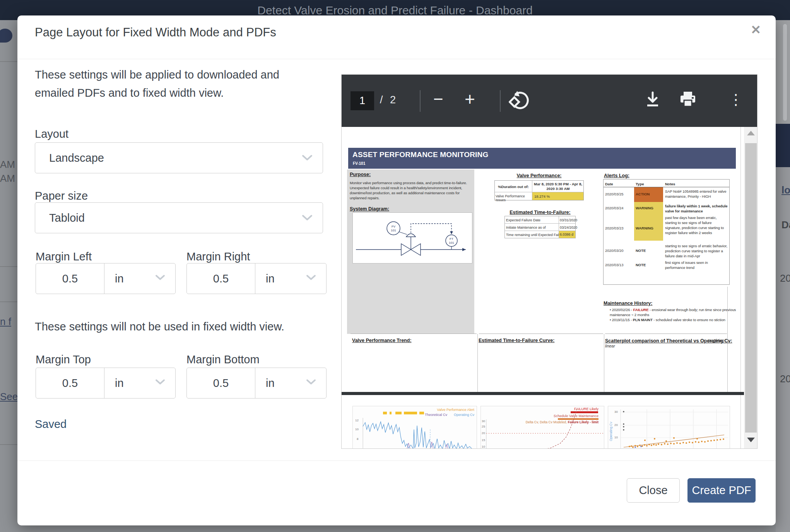 The height and width of the screenshot is (532, 790). I want to click on ttf-value-highlight: 6.0386 d, so click(567, 234).